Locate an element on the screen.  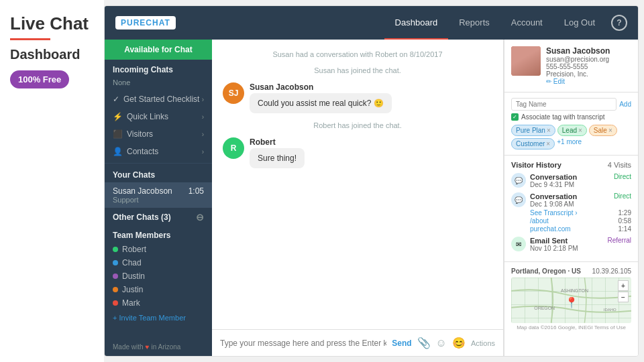
team-member-justin: Justin is located at coordinates (158, 290).